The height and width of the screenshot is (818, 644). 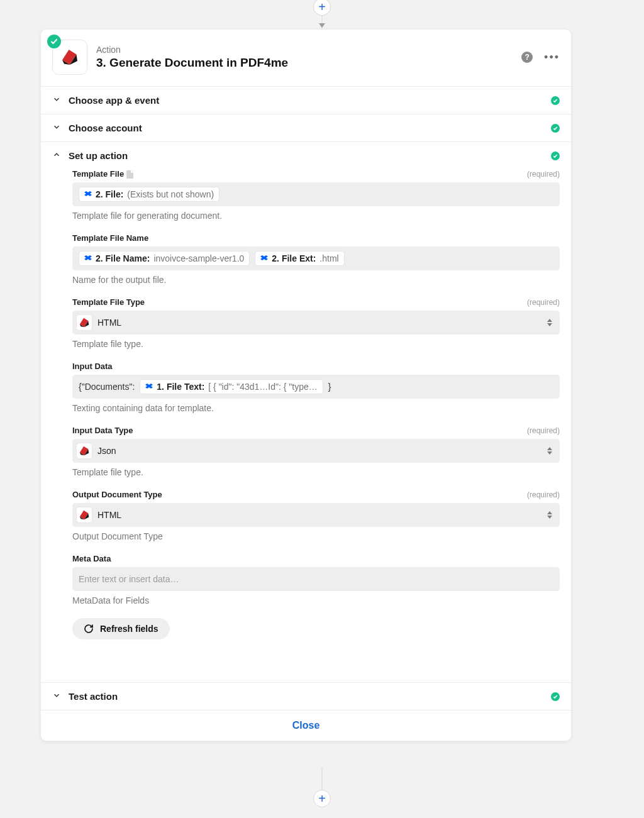 I want to click on file-icon, so click(x=130, y=175).